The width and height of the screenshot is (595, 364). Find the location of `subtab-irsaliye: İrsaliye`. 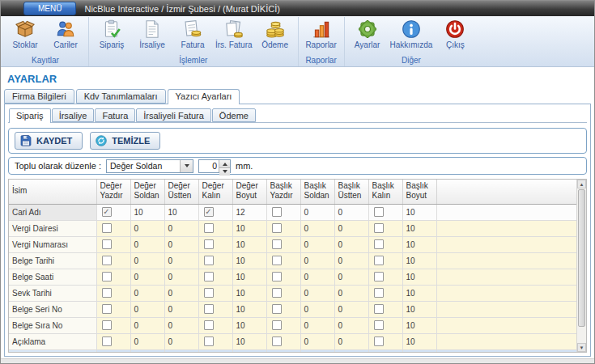

subtab-irsaliye: İrsaliye is located at coordinates (73, 115).